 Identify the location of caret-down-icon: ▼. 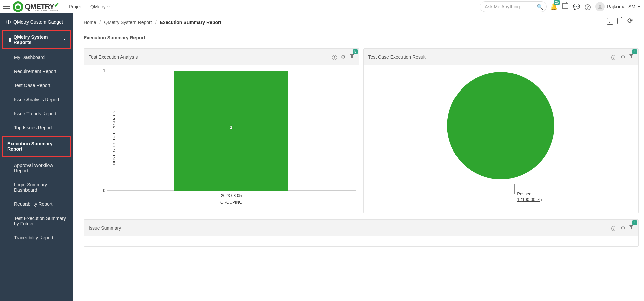
(639, 7).